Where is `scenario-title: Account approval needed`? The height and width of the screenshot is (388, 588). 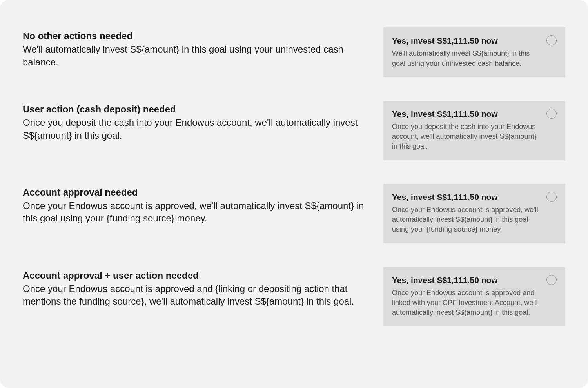
scenario-title: Account approval needed is located at coordinates (194, 192).